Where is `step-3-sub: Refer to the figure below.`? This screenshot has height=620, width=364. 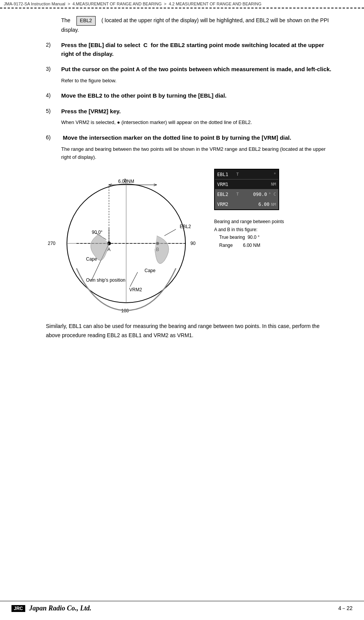 step-3-sub: Refer to the figure below. is located at coordinates (197, 81).